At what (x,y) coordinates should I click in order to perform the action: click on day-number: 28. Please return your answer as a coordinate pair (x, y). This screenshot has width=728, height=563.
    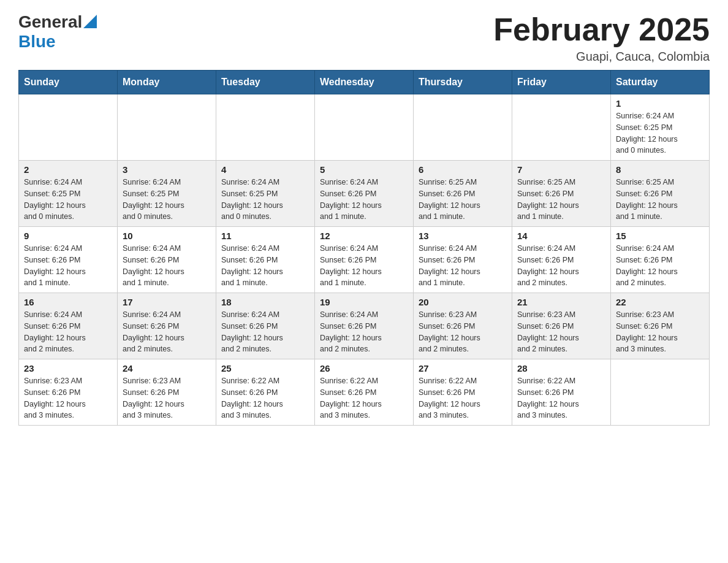
    Looking at the image, I should click on (561, 368).